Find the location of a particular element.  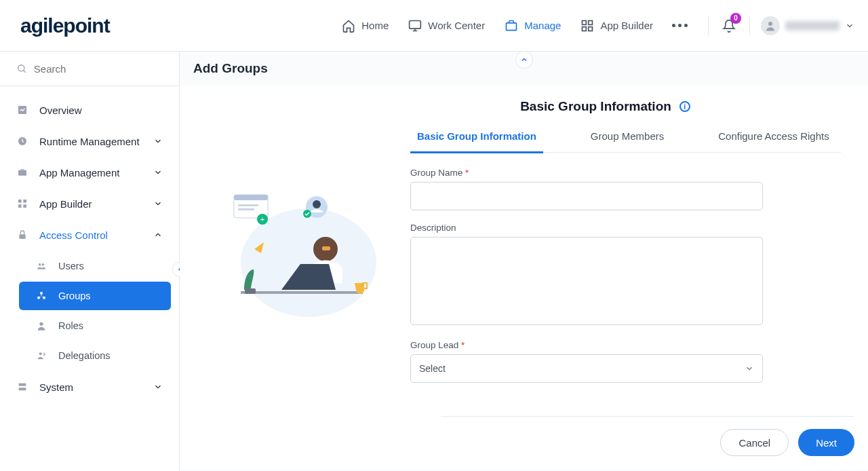

chart-icon is located at coordinates (22, 110).